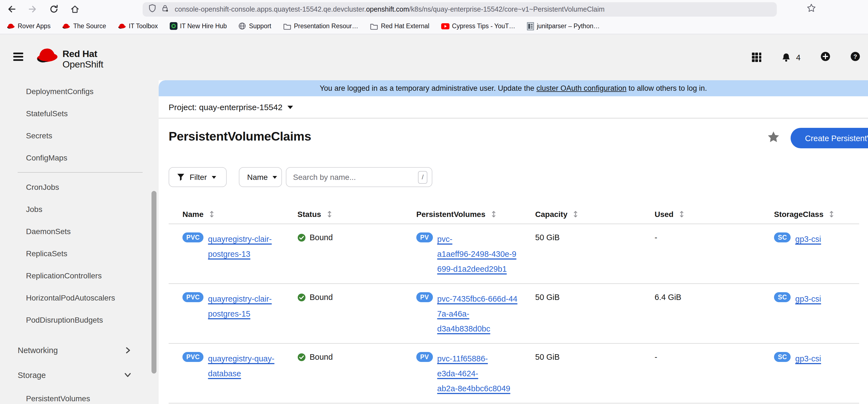 This screenshot has width=868, height=404. Describe the element at coordinates (152, 9) in the screenshot. I see `shield-icon` at that location.